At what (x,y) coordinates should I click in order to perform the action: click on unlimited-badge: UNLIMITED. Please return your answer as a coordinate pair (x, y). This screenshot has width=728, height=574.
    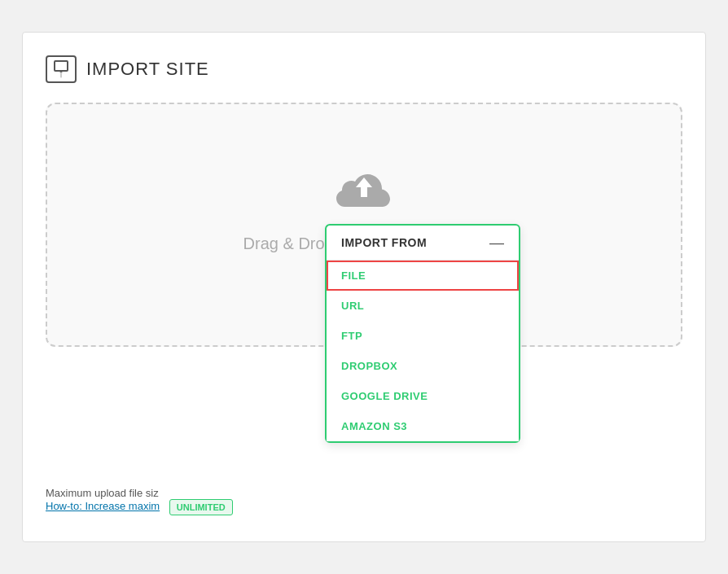
    Looking at the image, I should click on (201, 507).